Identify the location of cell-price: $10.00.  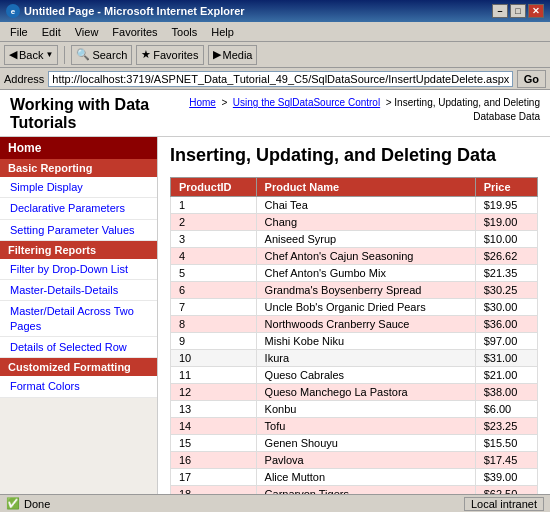
(506, 238).